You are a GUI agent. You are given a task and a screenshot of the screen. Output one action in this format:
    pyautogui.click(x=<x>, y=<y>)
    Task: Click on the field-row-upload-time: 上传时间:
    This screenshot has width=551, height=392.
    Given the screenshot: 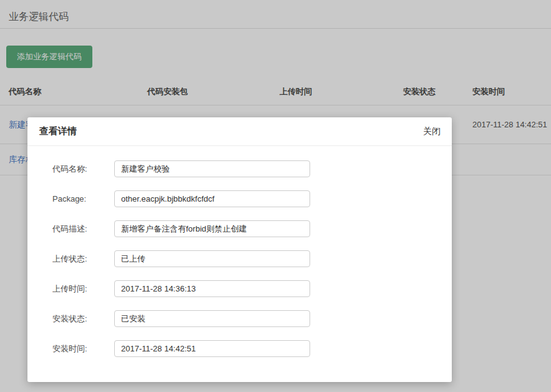 What is the action you would take?
    pyautogui.click(x=252, y=288)
    